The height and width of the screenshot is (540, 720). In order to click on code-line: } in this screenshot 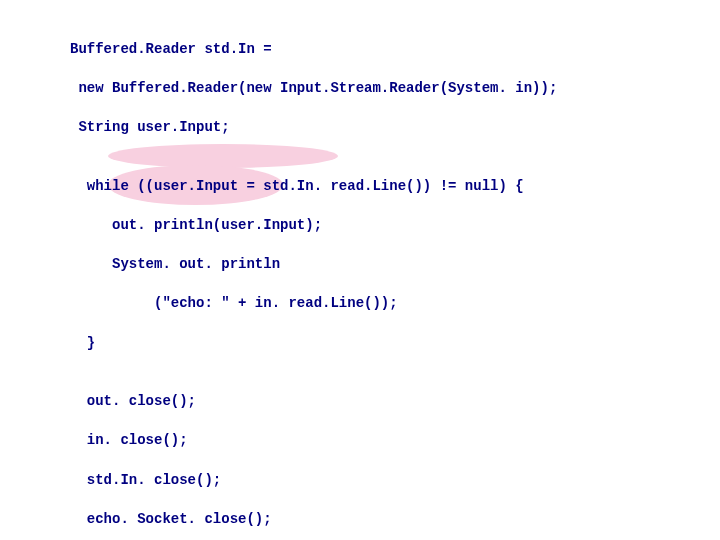, I will do `click(314, 344)`.